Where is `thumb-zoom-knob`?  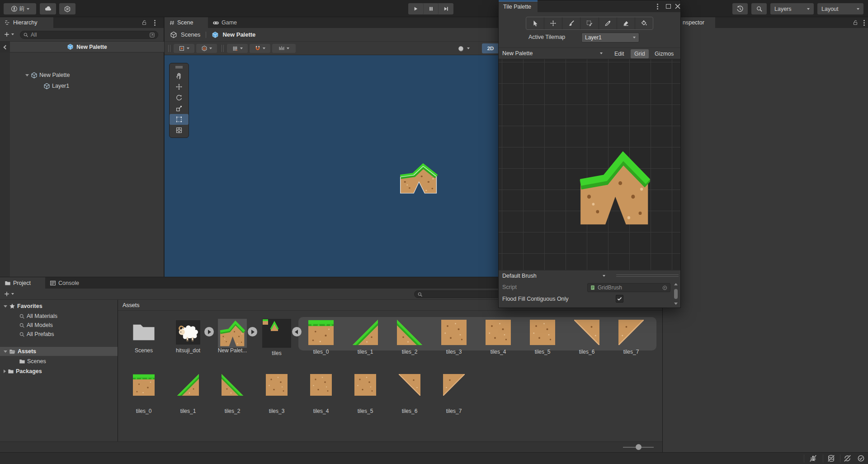
thumb-zoom-knob is located at coordinates (638, 447).